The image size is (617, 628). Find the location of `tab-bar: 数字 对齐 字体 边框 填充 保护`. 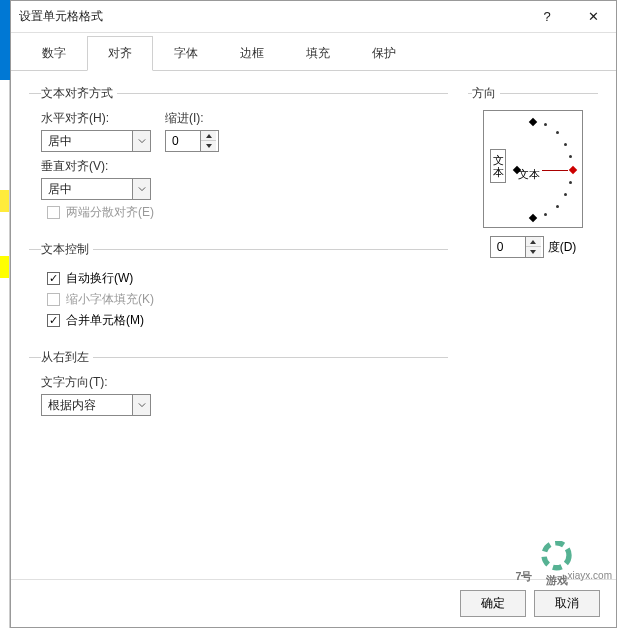

tab-bar: 数字 对齐 字体 边框 填充 保护 is located at coordinates (314, 53).